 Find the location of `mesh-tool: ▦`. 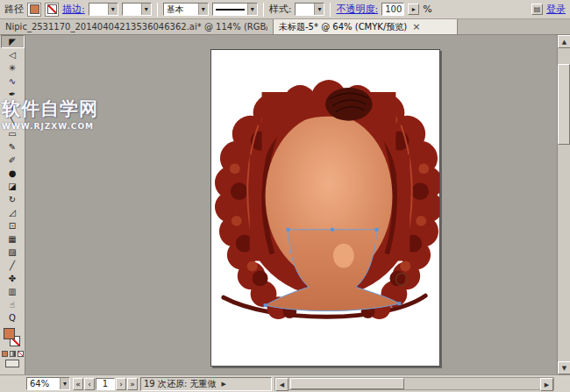

mesh-tool: ▦ is located at coordinates (12, 239).